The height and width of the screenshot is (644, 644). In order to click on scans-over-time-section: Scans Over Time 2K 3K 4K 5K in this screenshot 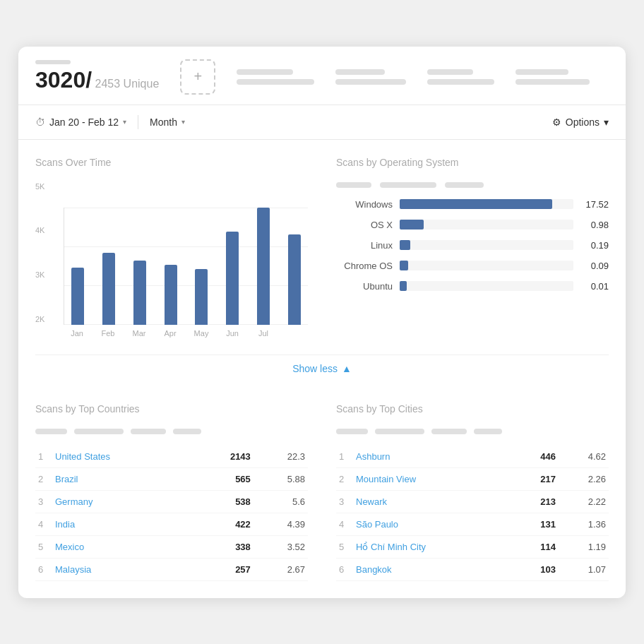, I will do `click(172, 247)`.